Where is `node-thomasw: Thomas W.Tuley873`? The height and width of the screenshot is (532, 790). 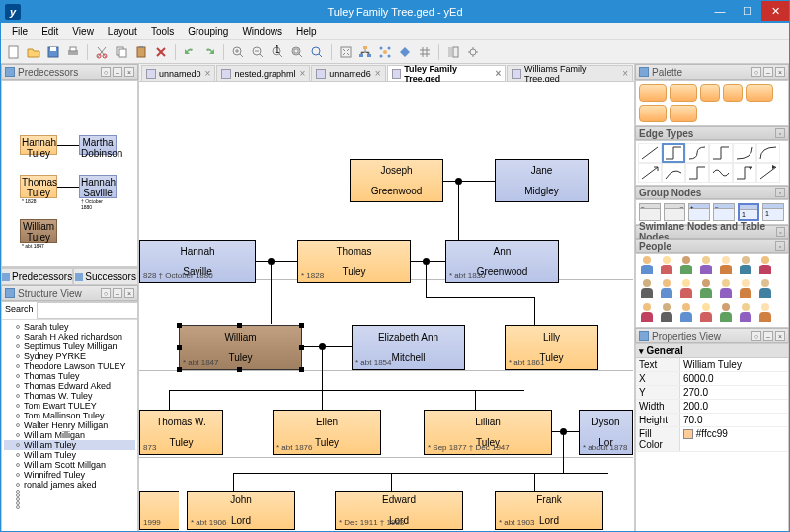 node-thomasw: Thomas W.Tuley873 is located at coordinates (182, 432).